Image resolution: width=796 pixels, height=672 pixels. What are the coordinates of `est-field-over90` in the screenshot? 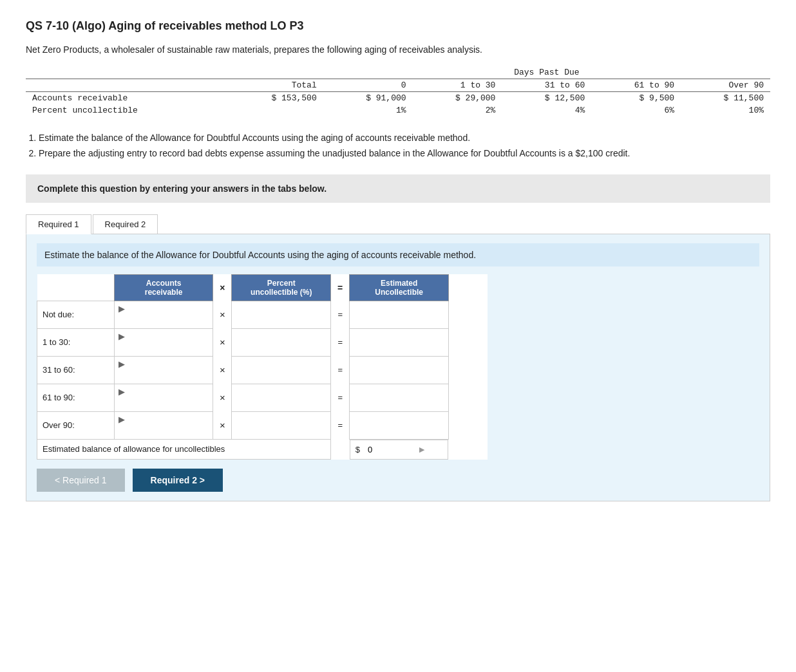 It's located at (399, 425).